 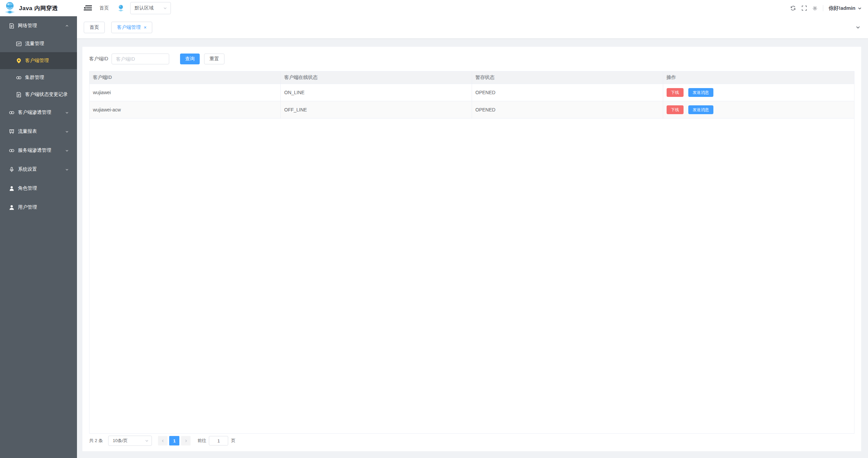 I want to click on sidebar-item-cluster-management: 集群管理, so click(x=39, y=78).